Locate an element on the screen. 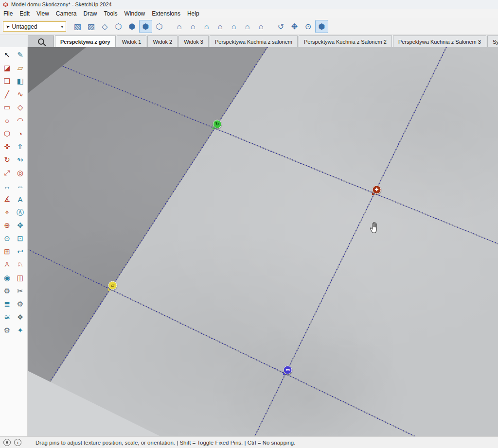 This screenshot has height=448, width=498. wireframe-icon: ◇ is located at coordinates (105, 26).